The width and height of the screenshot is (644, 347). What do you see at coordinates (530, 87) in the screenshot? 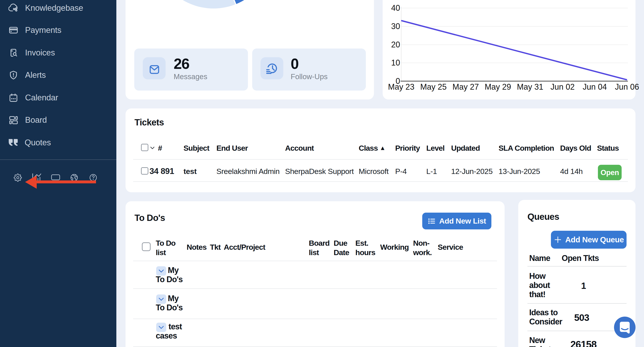
I see `svg-text: May 31` at bounding box center [530, 87].